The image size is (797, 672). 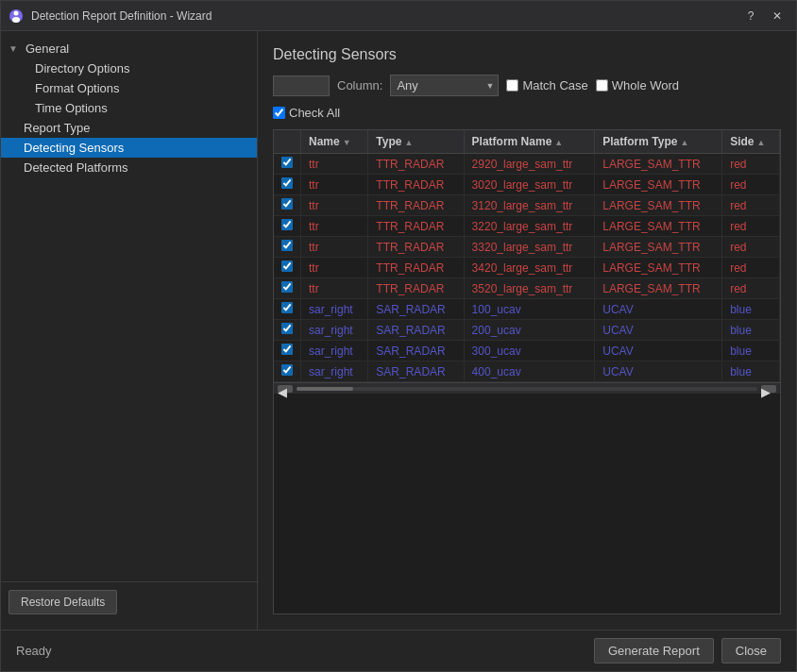 What do you see at coordinates (285, 389) in the screenshot?
I see `scroll-left-btn: ◀` at bounding box center [285, 389].